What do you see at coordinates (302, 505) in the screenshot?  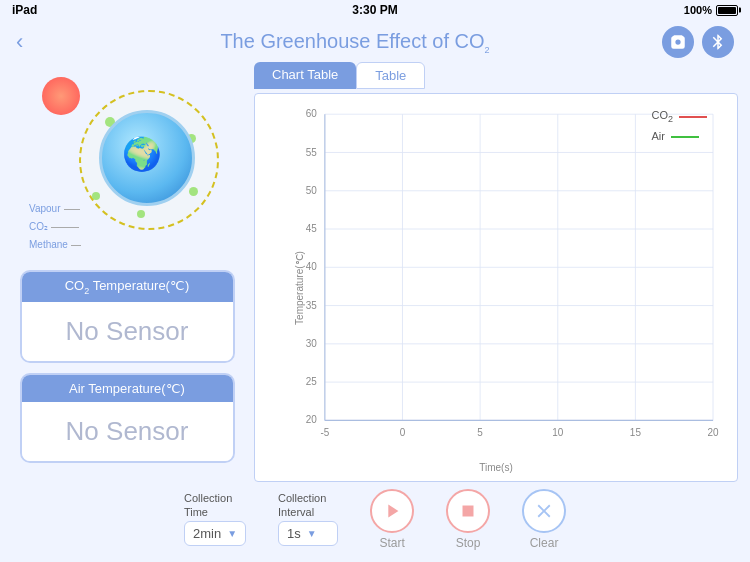 I see `collection-interval-label: CollectionInterval` at bounding box center [302, 505].